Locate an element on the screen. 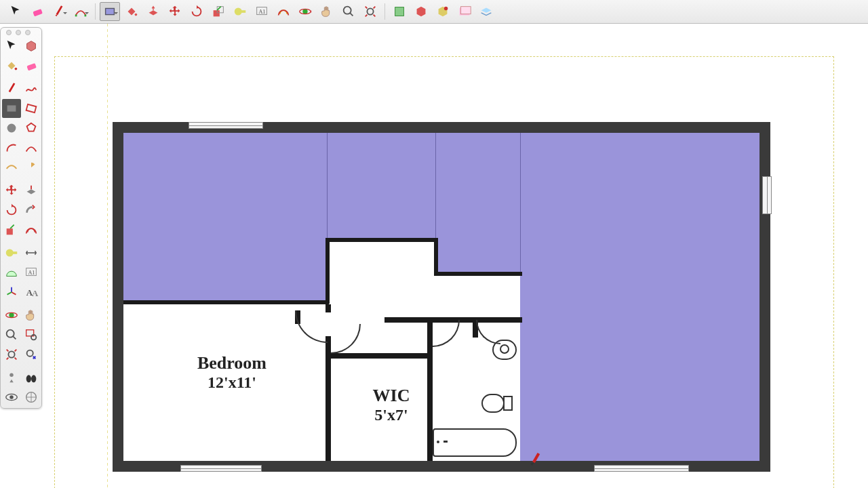  wic-label: WIC 5'x7' is located at coordinates (391, 405).